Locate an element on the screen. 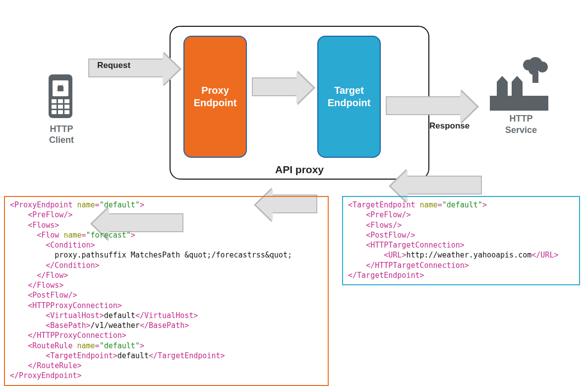  arrow-service-to-target is located at coordinates (444, 185).